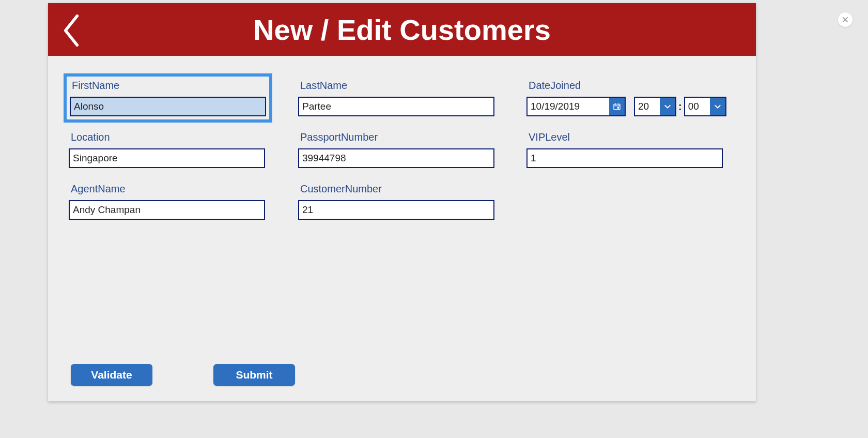 This screenshot has height=438, width=868. I want to click on datejoined-minute-select: 00, so click(705, 107).